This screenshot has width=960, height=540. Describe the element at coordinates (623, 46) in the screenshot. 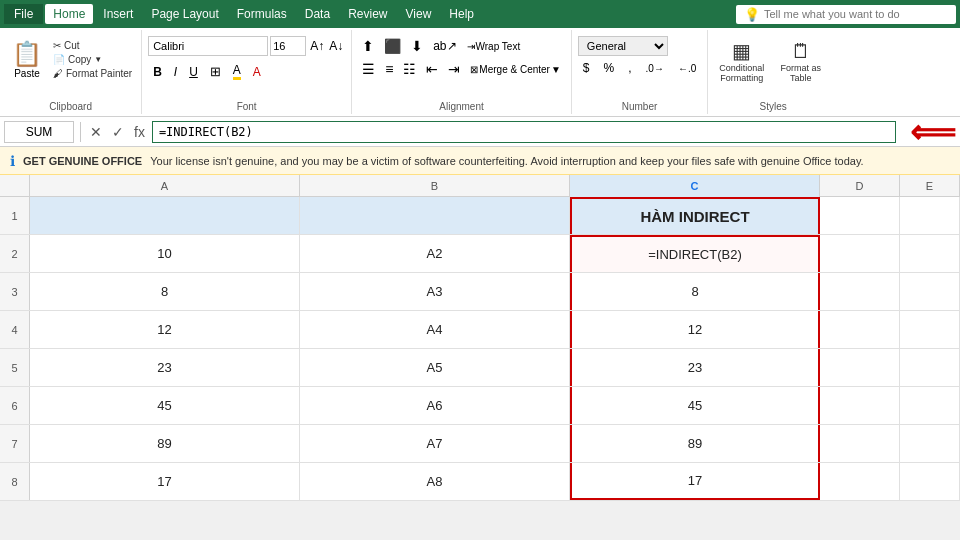

I see `number-format-select: General` at that location.